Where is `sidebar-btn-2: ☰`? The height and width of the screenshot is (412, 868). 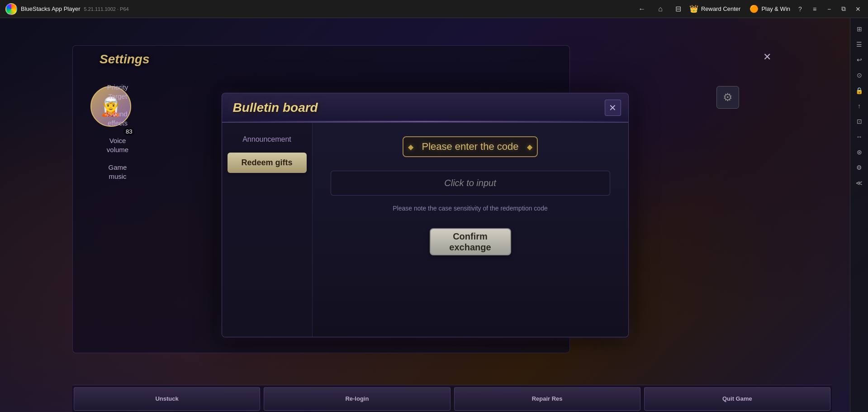
sidebar-btn-2: ☰ is located at coordinates (859, 44).